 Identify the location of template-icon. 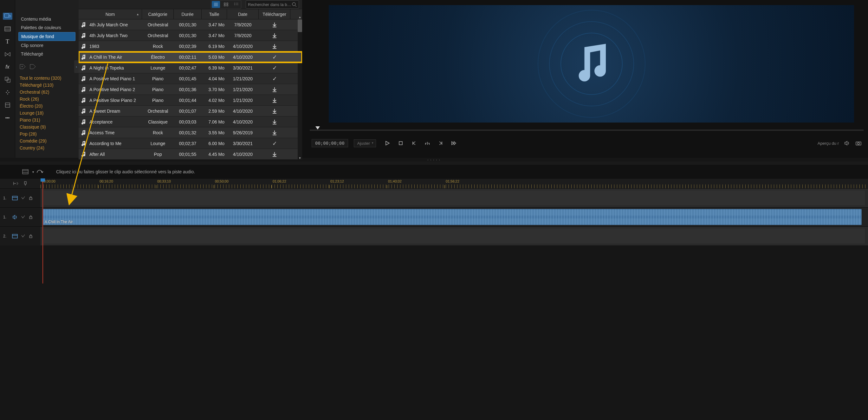
(7, 105).